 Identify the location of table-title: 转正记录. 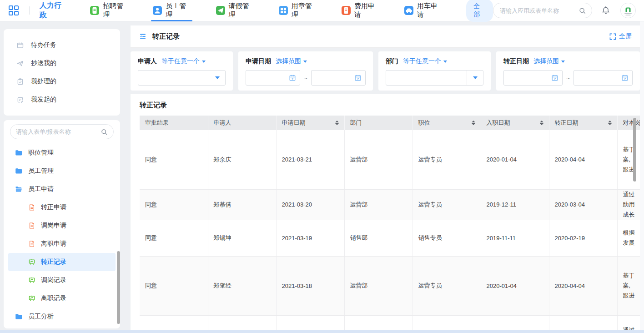
(390, 106).